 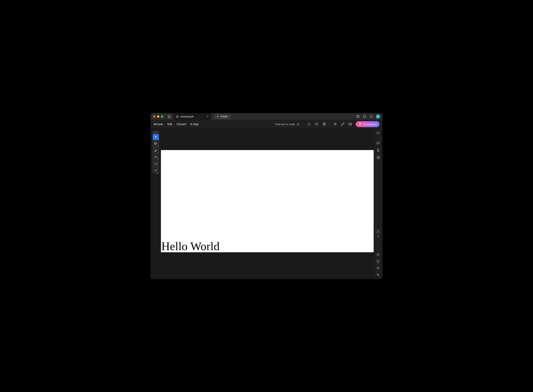 I want to click on svg-text: A, so click(x=156, y=164).